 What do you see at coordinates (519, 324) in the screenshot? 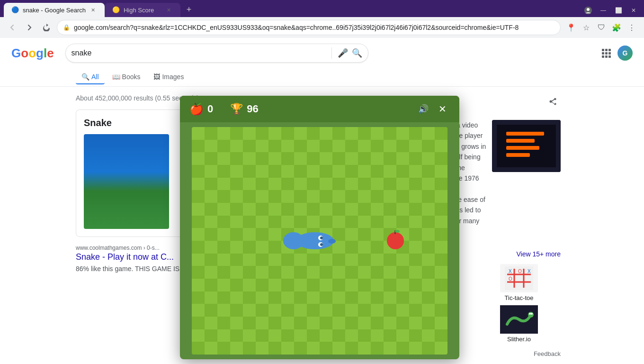
I see `also-search-slither: Slither.io` at bounding box center [519, 324].